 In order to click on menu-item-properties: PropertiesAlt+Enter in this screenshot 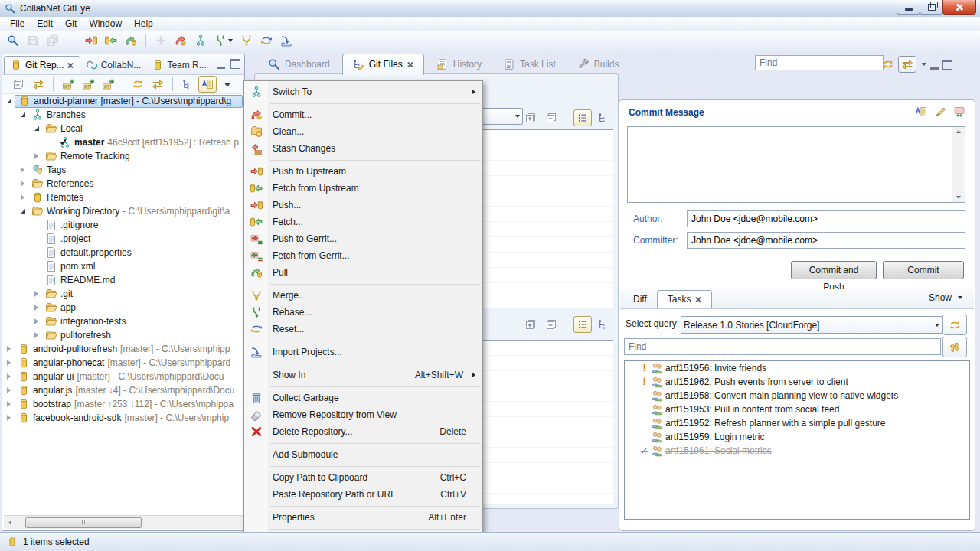, I will do `click(363, 517)`.